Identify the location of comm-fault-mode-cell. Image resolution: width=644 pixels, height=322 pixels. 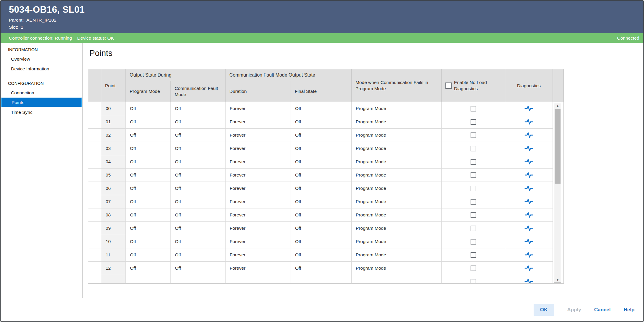
(198, 279).